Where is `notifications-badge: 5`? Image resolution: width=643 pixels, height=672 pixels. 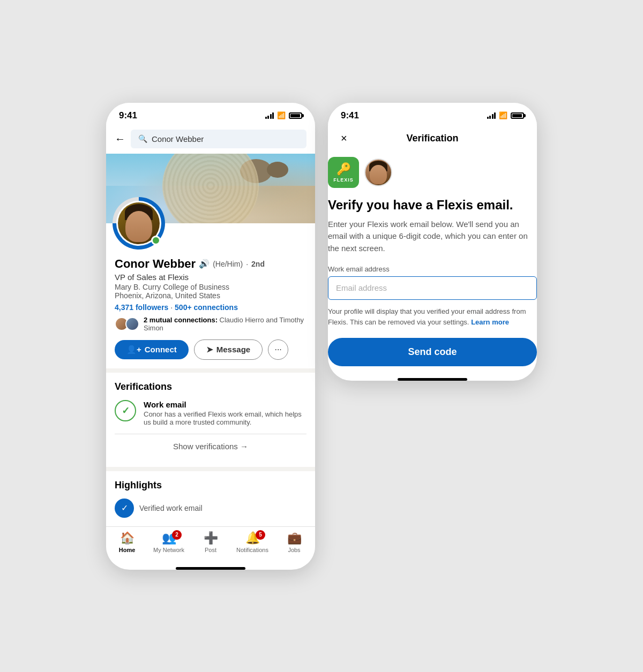
notifications-badge: 5 is located at coordinates (260, 535).